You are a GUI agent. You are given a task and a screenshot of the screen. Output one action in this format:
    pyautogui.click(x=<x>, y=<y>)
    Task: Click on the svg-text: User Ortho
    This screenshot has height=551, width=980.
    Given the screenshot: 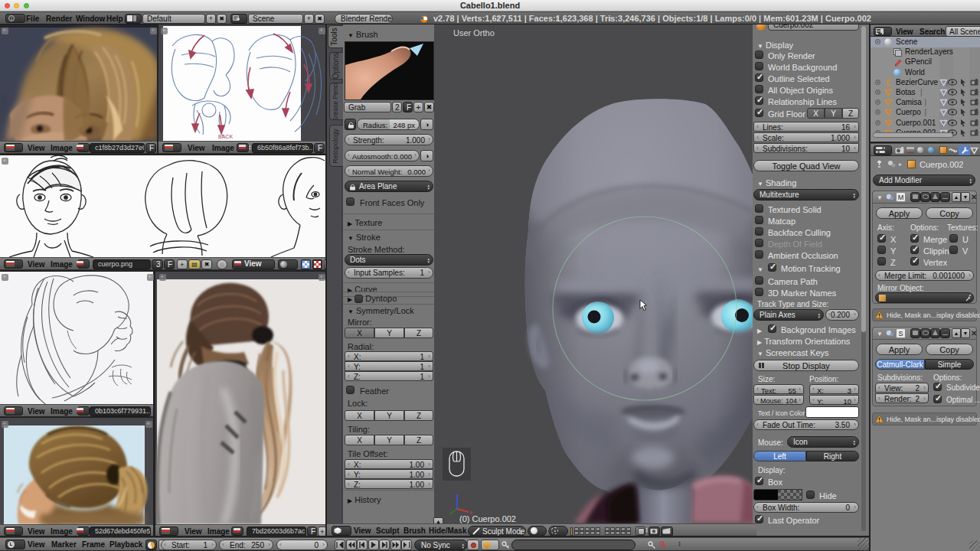 What is the action you would take?
    pyautogui.click(x=474, y=33)
    